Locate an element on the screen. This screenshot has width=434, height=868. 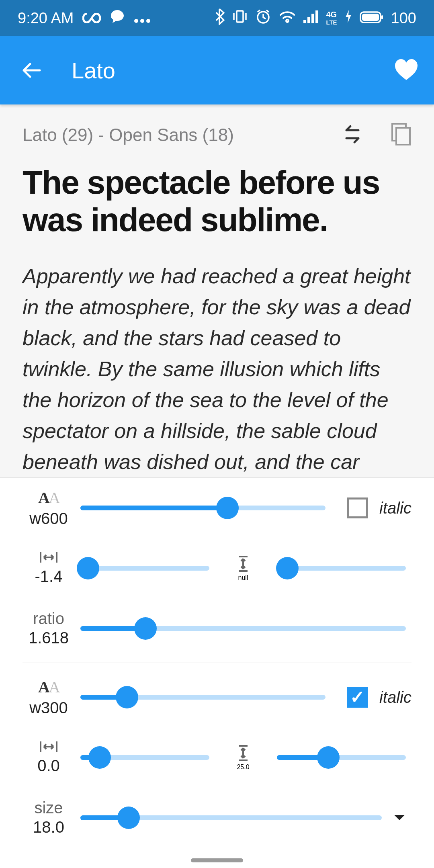
bluetooth-icon is located at coordinates (219, 18).